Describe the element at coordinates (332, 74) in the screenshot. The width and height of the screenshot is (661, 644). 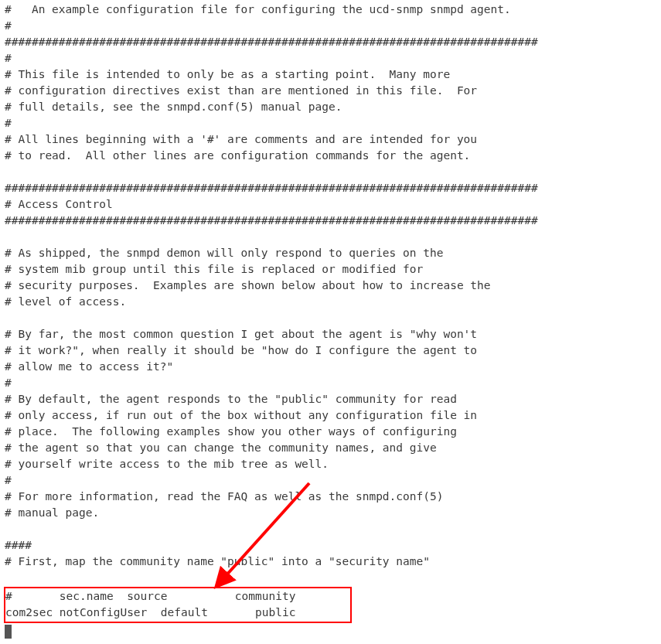
I see `config-line: # This file is intended to only be as a …` at that location.